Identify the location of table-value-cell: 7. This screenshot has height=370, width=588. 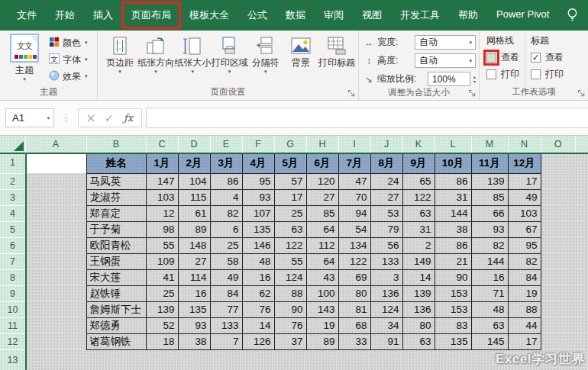
(226, 342).